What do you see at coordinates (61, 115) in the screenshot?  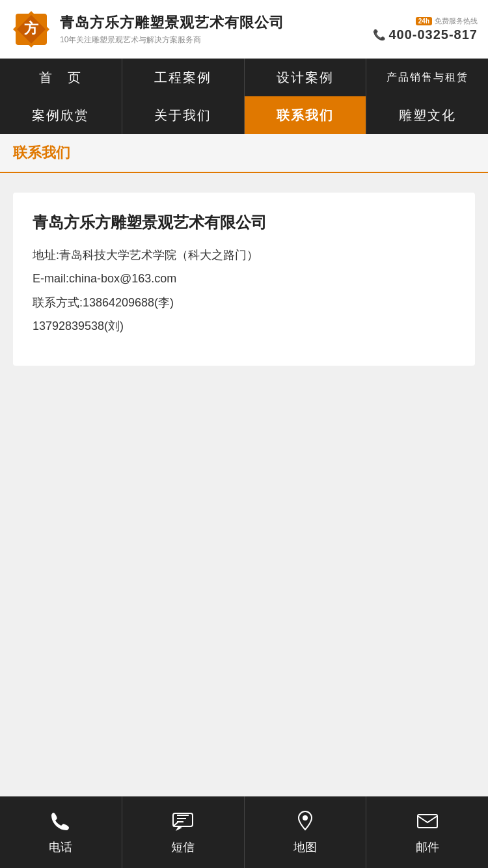 I see `nav-cases: 案例欣赏` at bounding box center [61, 115].